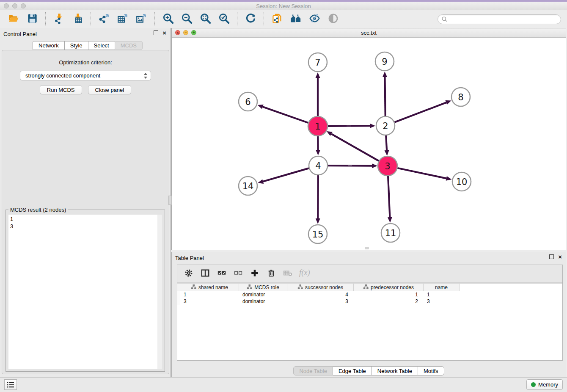 The width and height of the screenshot is (567, 392). What do you see at coordinates (318, 62) in the screenshot?
I see `node-7: 7` at bounding box center [318, 62].